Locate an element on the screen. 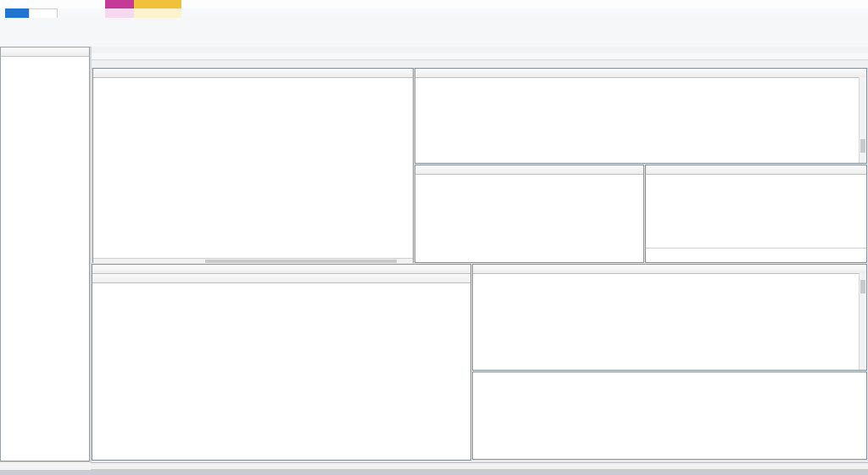 The image size is (868, 475). tab-classic-view is located at coordinates (158, 14).